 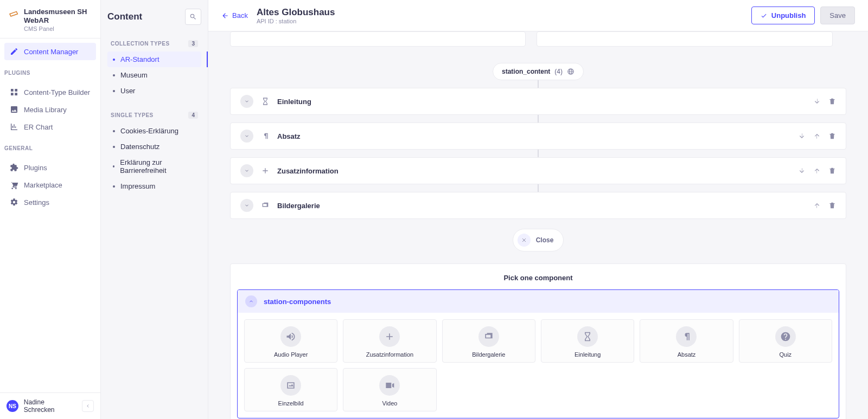 What do you see at coordinates (538, 171) in the screenshot?
I see `component-row: Zusatzinformation` at bounding box center [538, 171].